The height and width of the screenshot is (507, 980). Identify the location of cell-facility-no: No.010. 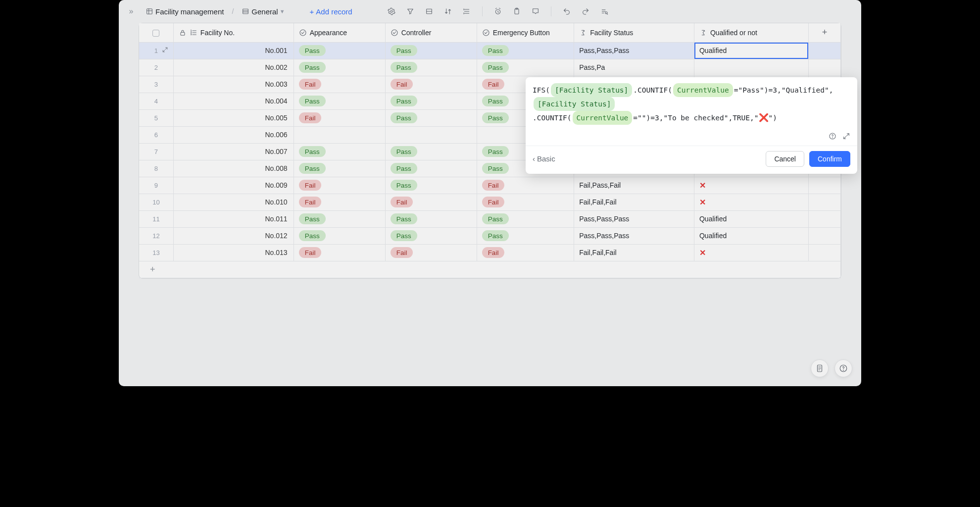
(234, 202).